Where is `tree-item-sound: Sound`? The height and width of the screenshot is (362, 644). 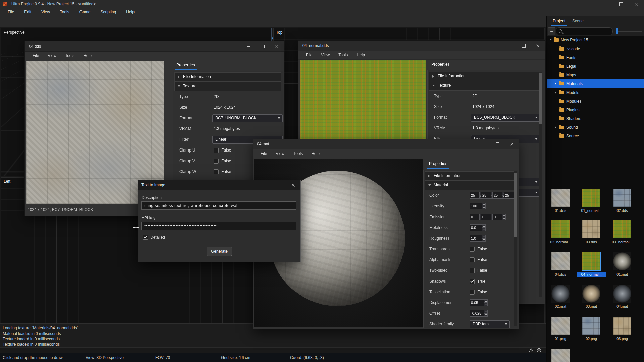 tree-item-sound: Sound is located at coordinates (595, 127).